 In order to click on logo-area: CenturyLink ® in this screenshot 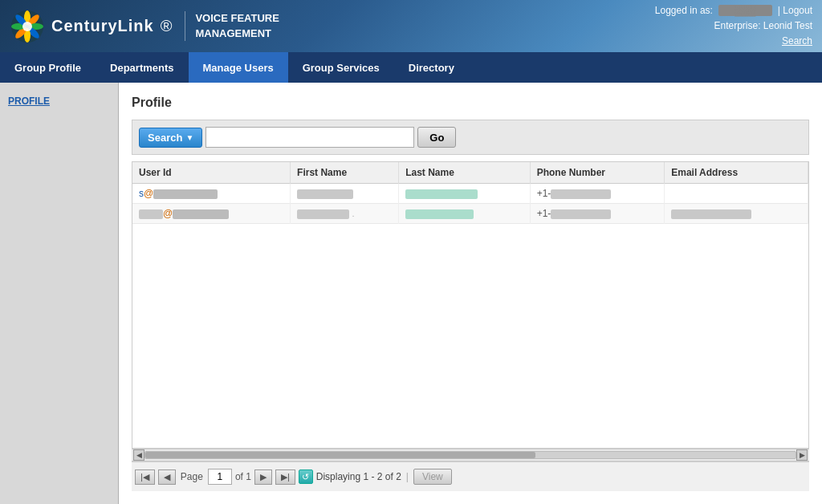, I will do `click(91, 26)`.